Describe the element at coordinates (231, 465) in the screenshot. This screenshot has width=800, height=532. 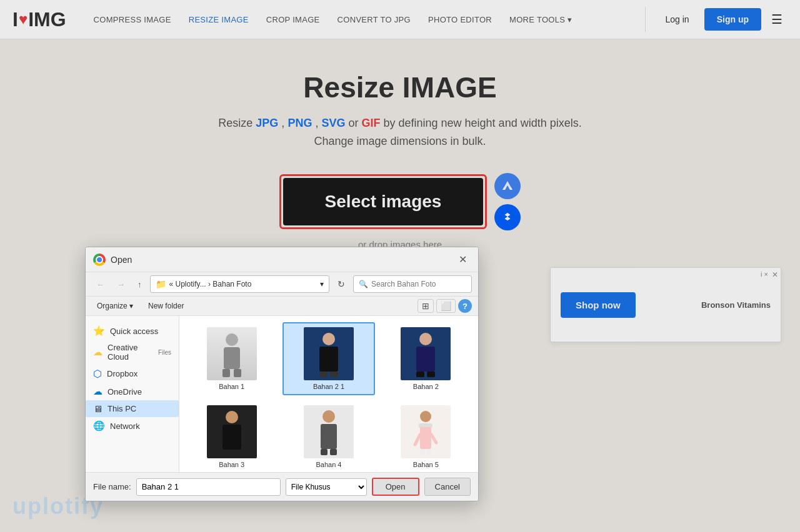
I see `file-label-bahan3: Bahan 3` at that location.